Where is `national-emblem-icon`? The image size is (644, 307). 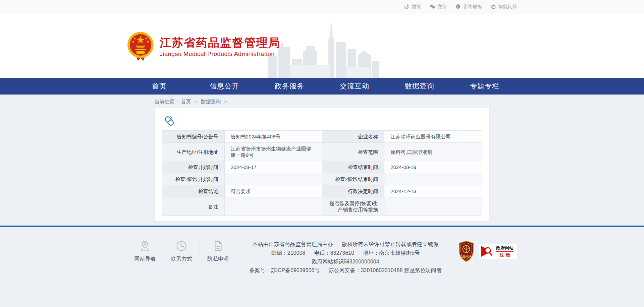 national-emblem-icon is located at coordinates (141, 47).